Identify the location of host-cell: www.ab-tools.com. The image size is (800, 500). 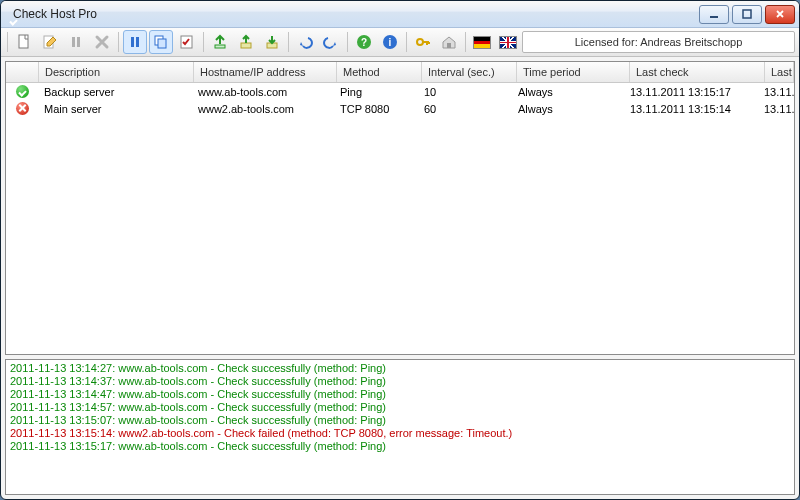
(263, 92).